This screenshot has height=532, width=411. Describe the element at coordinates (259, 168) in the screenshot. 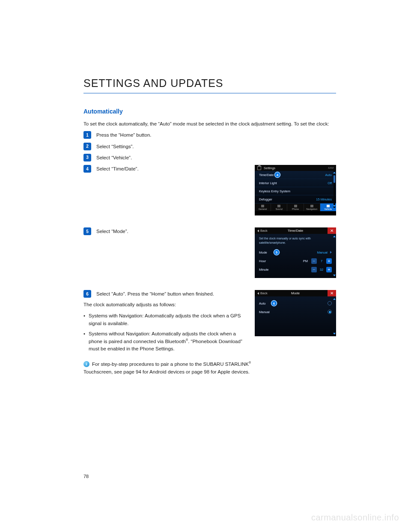

I see `home-icon` at that location.